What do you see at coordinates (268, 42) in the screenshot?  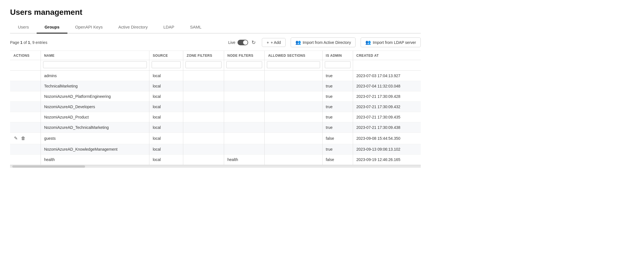 I see `add-icon: +` at bounding box center [268, 42].